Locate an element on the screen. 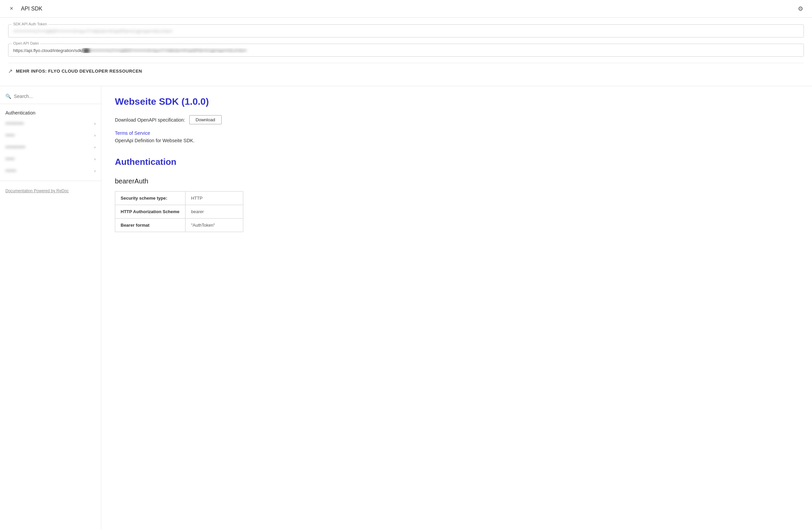  chevron-right-icon-4: › is located at coordinates (95, 159).